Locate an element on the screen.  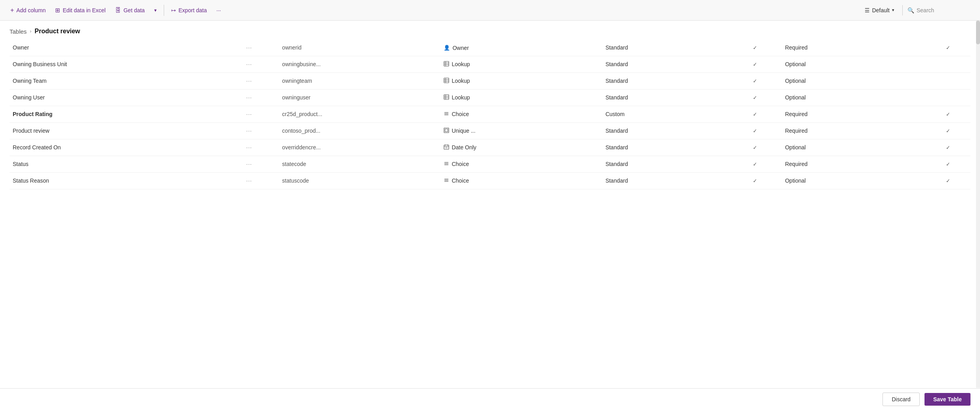
edit-excel-button: ⊞ Edit data in Excel is located at coordinates (80, 10).